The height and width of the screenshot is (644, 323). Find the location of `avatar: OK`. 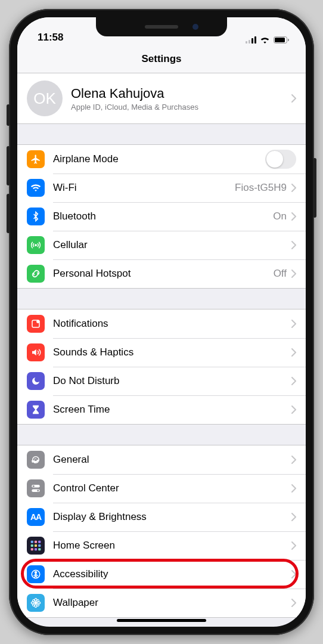

avatar: OK is located at coordinates (45, 98).